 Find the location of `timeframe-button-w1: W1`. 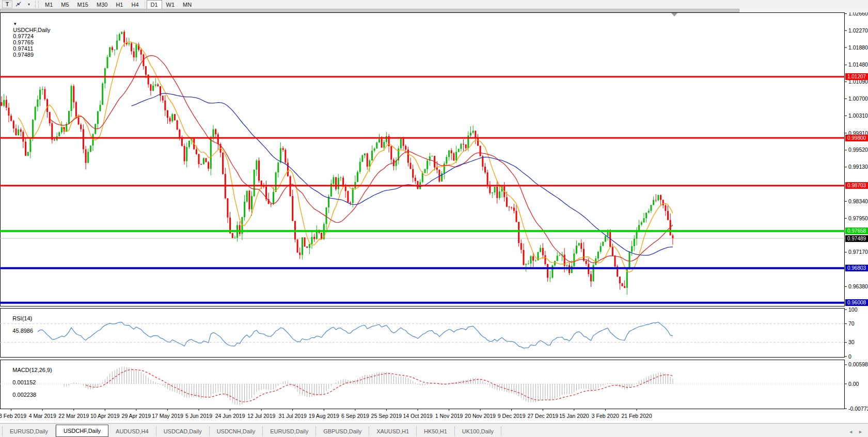

timeframe-button-w1: W1 is located at coordinates (170, 5).